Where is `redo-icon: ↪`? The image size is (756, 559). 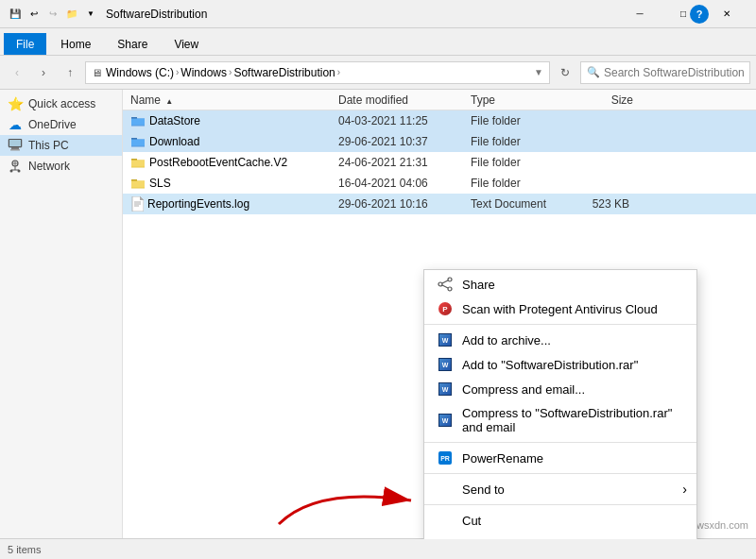
redo-icon: ↪ is located at coordinates (53, 14).